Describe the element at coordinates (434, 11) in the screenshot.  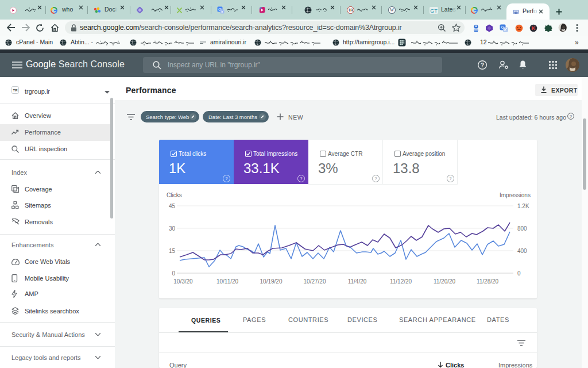
I see `svg-text: GT` at that location.